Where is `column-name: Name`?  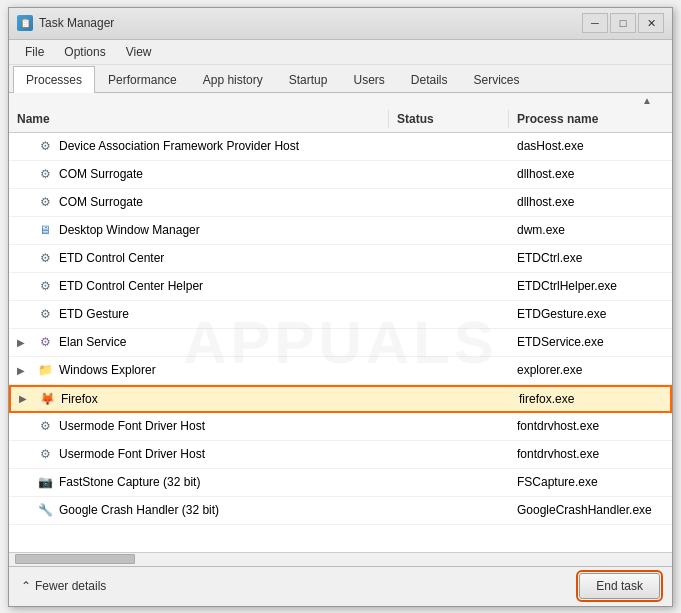
column-name: Name is located at coordinates (199, 119).